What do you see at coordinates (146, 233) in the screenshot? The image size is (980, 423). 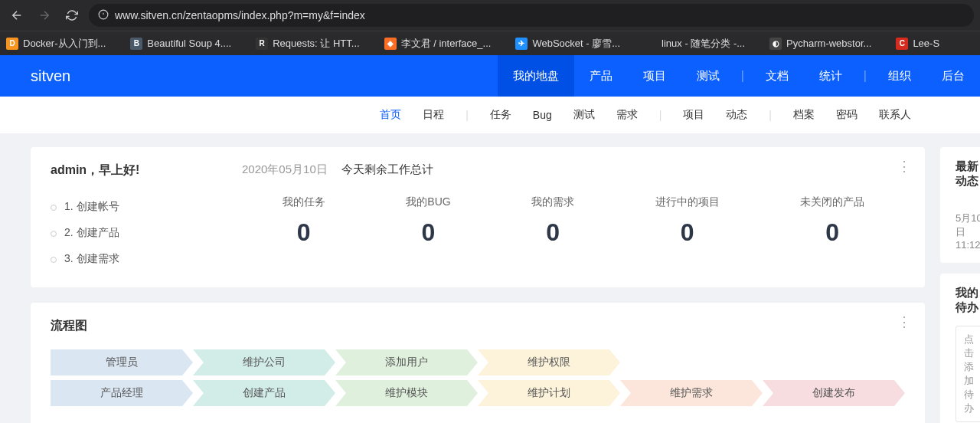 I see `step-item: 2. 创建产品` at bounding box center [146, 233].